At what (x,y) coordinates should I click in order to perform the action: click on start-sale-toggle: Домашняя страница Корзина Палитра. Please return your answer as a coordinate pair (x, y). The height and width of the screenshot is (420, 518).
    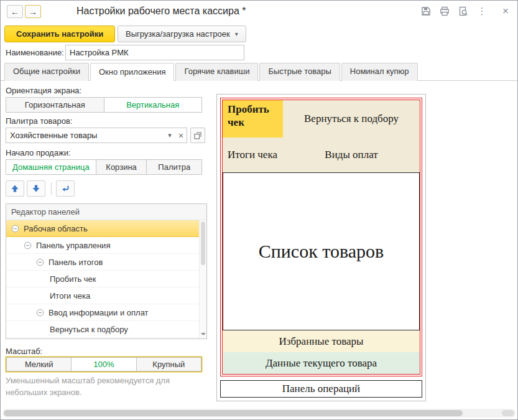
    Looking at the image, I should click on (104, 167).